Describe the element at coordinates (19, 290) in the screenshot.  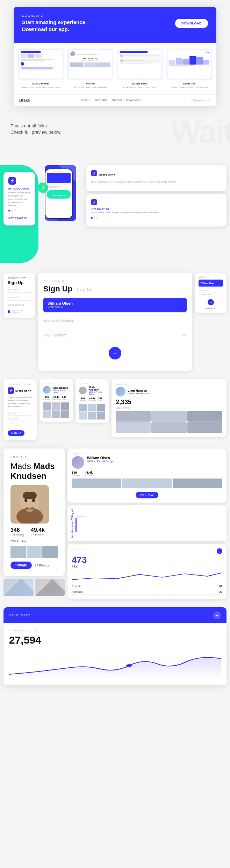
I see `small-name-field: Your name` at that location.